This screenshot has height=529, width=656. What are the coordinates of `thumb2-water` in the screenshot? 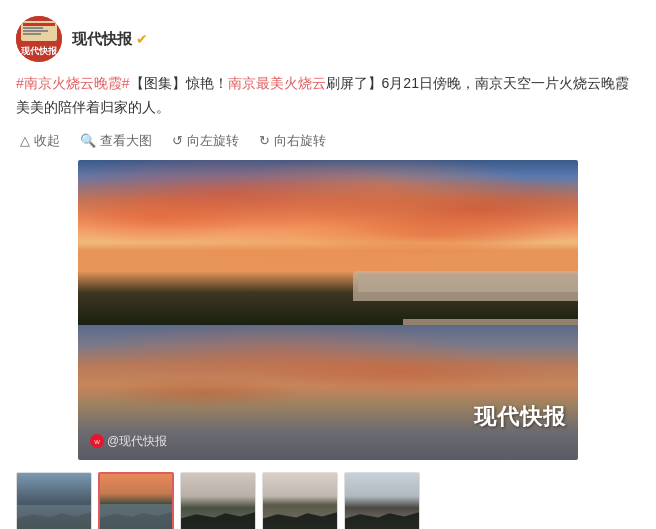 It's located at (136, 516).